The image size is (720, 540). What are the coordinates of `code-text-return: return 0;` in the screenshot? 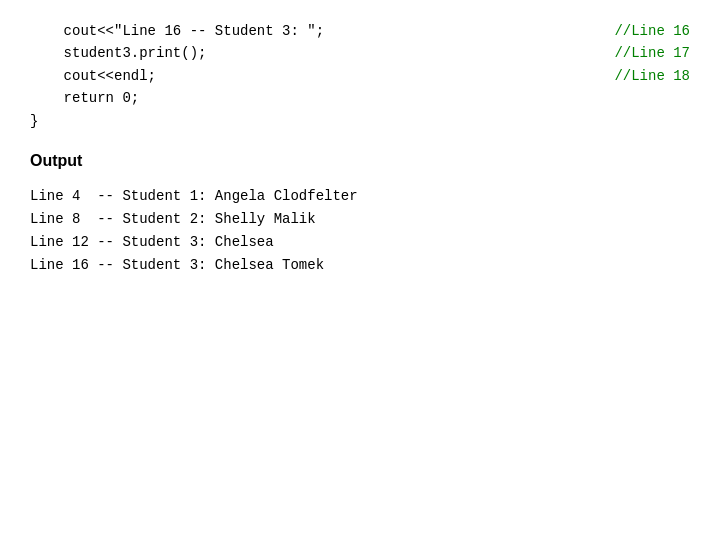 It's located at (84, 98).